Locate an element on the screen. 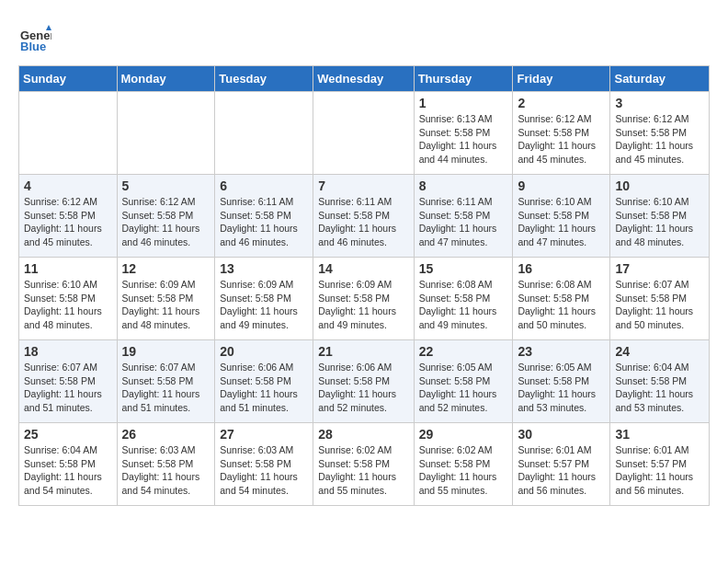 The width and height of the screenshot is (728, 563). day-number: 14 is located at coordinates (363, 269).